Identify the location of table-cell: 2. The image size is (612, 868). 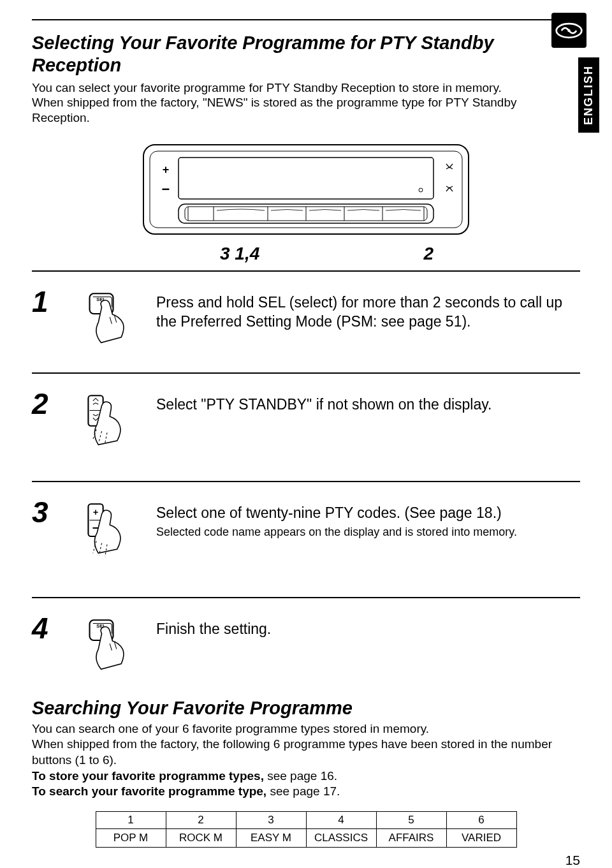
(201, 820).